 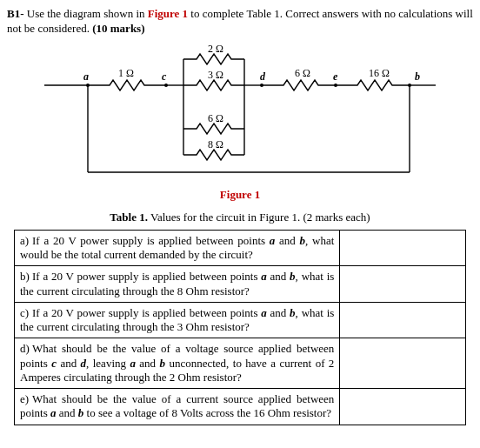 What do you see at coordinates (303, 73) in the screenshot?
I see `r-de-label: 6 Ω` at bounding box center [303, 73].